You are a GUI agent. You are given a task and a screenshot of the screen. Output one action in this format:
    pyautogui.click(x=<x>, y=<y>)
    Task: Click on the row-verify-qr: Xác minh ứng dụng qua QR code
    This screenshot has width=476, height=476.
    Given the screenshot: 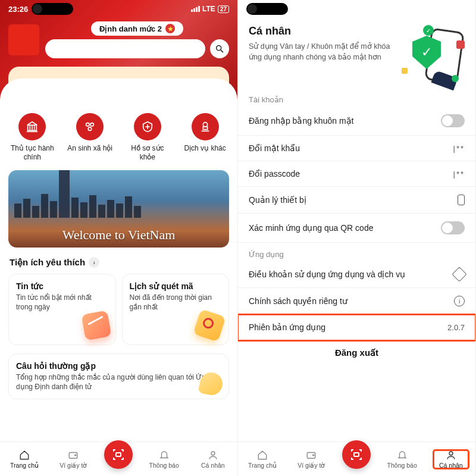 What is the action you would take?
    pyautogui.click(x=357, y=228)
    